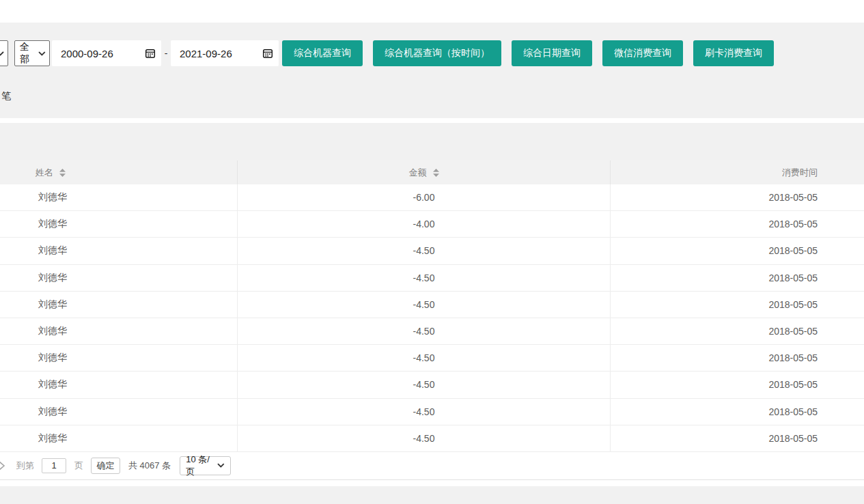  I want to click on query-button-group: 综合机器查询 综合机器查询（按时间） 综合日期查询 微信消费查询 刷卡消费查询, so click(533, 53).